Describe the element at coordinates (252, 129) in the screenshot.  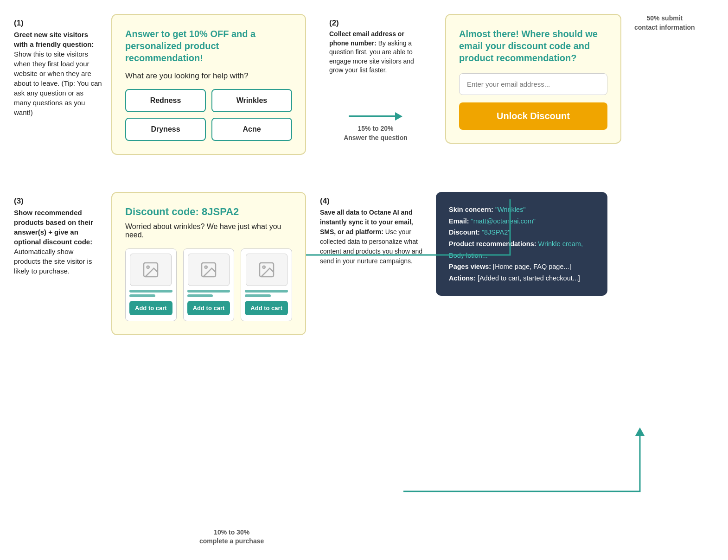
I see `option-acne: Acne` at that location.